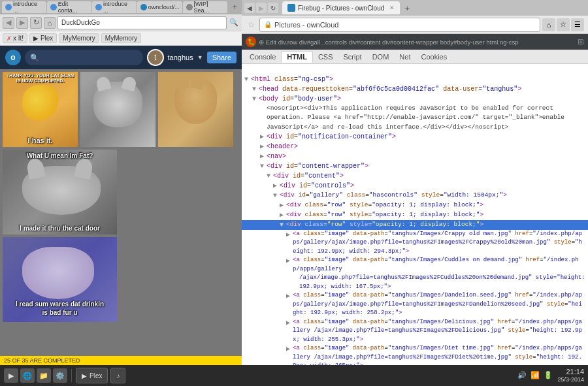 The width and height of the screenshot is (588, 386). What do you see at coordinates (563, 25) in the screenshot?
I see `ff-bookmark-icon: ☆` at bounding box center [563, 25].